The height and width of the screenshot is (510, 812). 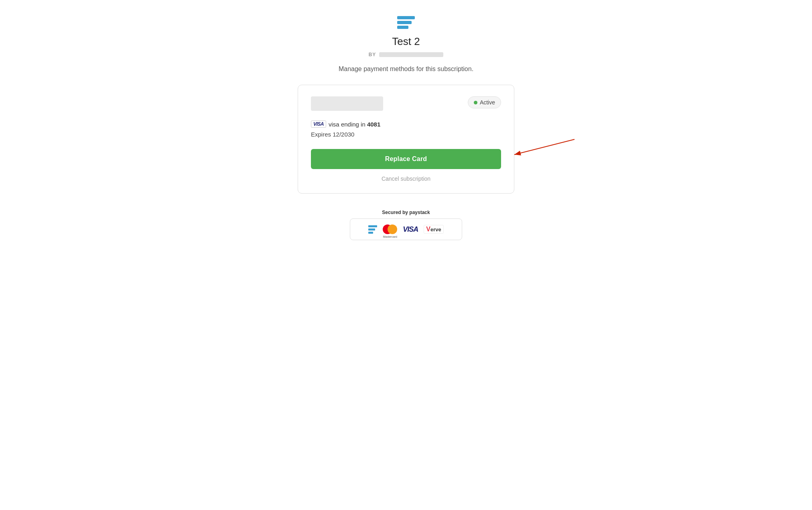 What do you see at coordinates (334, 124) in the screenshot?
I see `card-brand-label: visa` at bounding box center [334, 124].